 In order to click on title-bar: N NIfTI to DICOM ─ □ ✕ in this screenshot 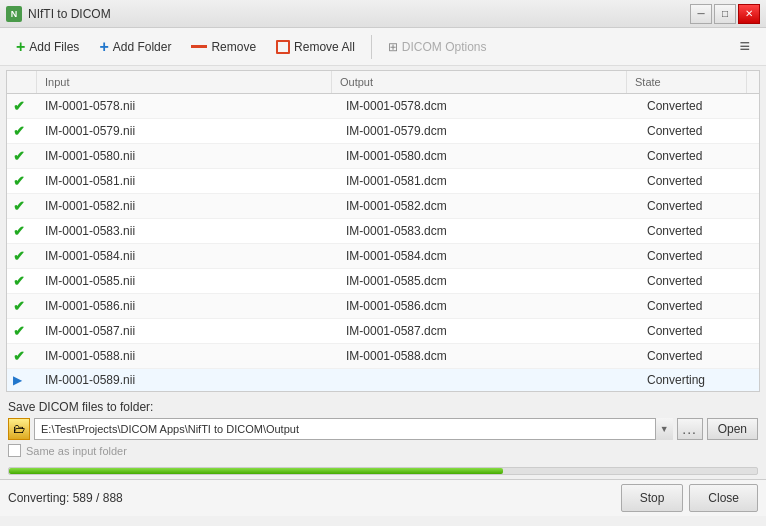, I will do `click(383, 14)`.